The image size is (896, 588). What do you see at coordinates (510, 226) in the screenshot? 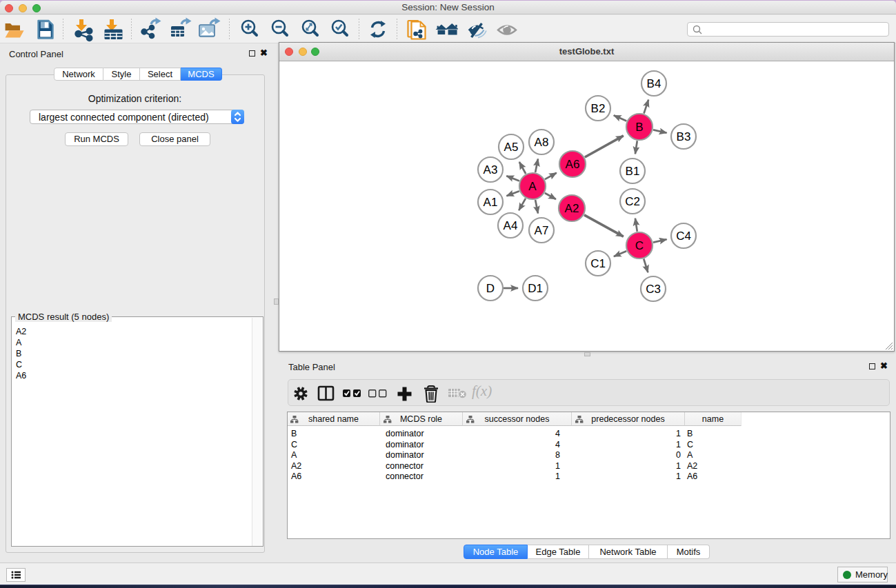
I see `svg-text: A4` at bounding box center [510, 226].